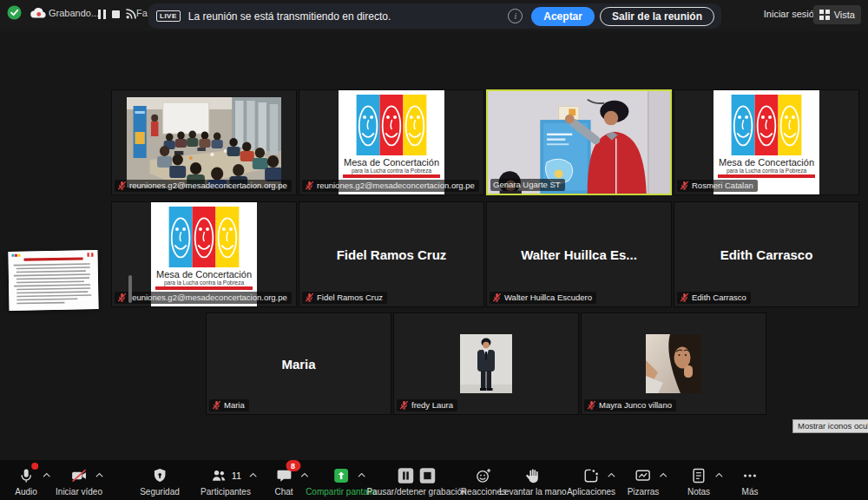  Describe the element at coordinates (674, 364) in the screenshot. I see `participant-tile: Mayra Junco villano` at that location.